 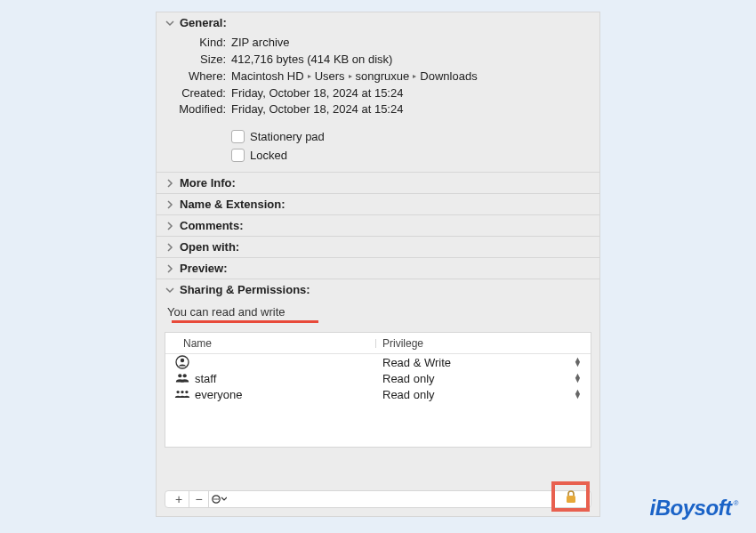 What do you see at coordinates (411, 94) in the screenshot?
I see `created-value: Friday, October 18, 2024 at 15:24` at bounding box center [411, 94].